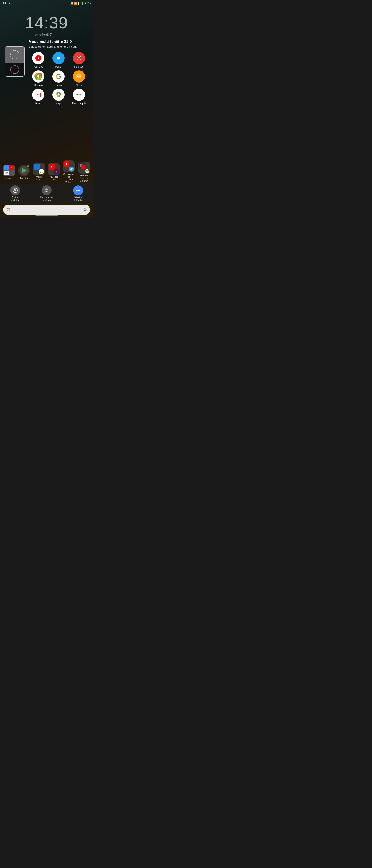 Image resolution: width=372 pixels, height=868 pixels. What do you see at coordinates (59, 78) in the screenshot?
I see `app-grid: YouTube Twitter` at bounding box center [59, 78].